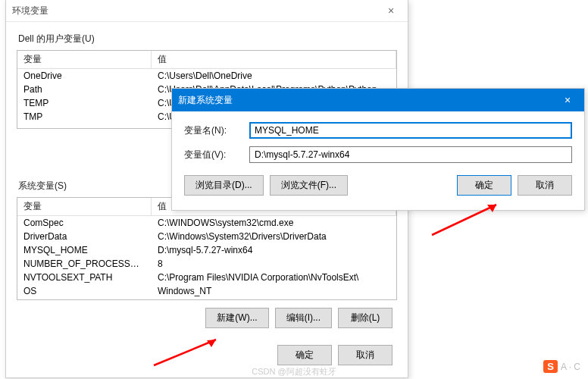  Describe the element at coordinates (545, 185) in the screenshot. I see `dialog-cancel-button: 取消` at that location.